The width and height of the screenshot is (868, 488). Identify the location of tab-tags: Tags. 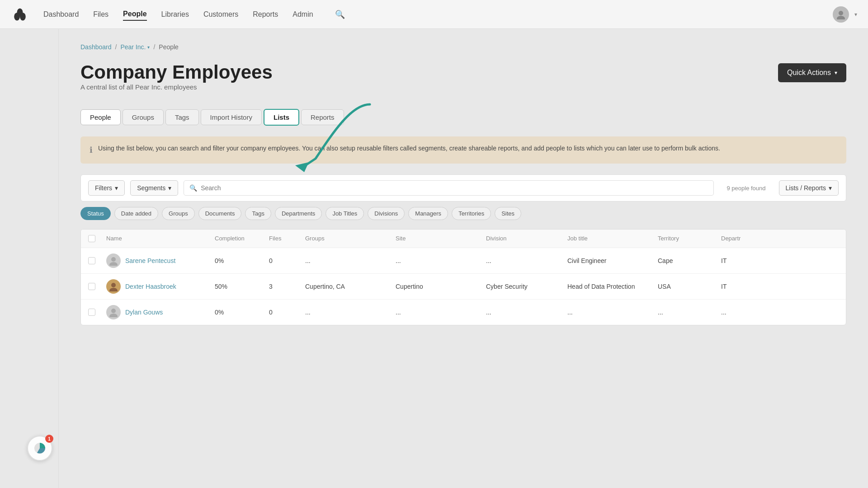
(182, 117).